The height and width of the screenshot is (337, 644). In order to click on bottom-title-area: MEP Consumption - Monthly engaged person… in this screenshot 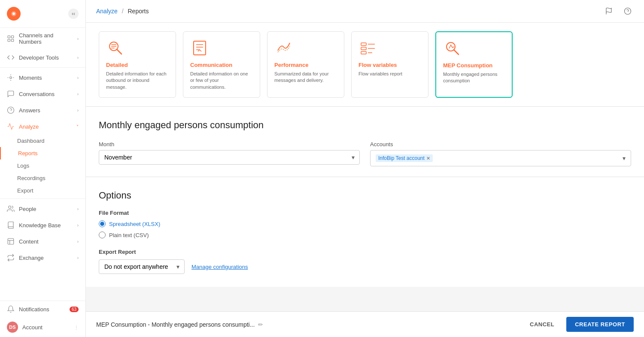, I will do `click(179, 325)`.